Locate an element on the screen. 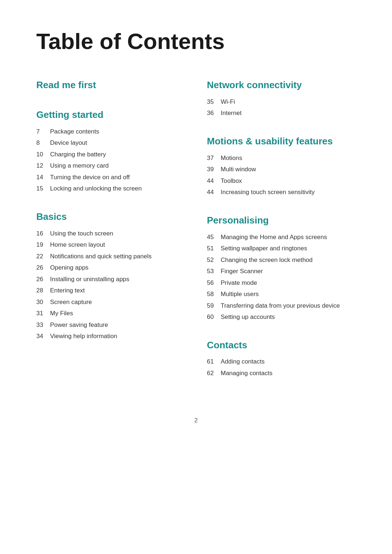 The height and width of the screenshot is (554, 392). page-num: 31 is located at coordinates (43, 313).